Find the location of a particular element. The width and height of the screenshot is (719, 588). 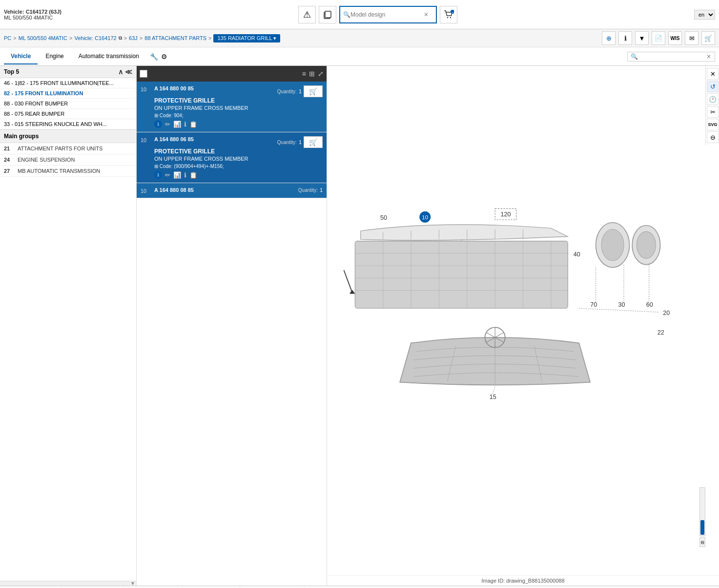

thumb-label-030: 030 FRONT BUMPER ✎ is located at coordinates (93, 587).